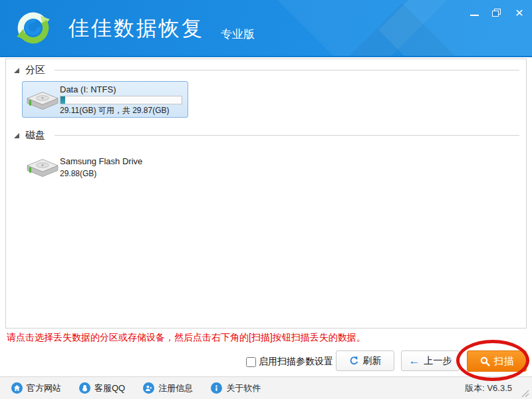 This screenshot has height=399, width=532. What do you see at coordinates (121, 110) in the screenshot?
I see `partition-capacity: 29.11(GB) 可用，共 29.87(GB)` at bounding box center [121, 110].